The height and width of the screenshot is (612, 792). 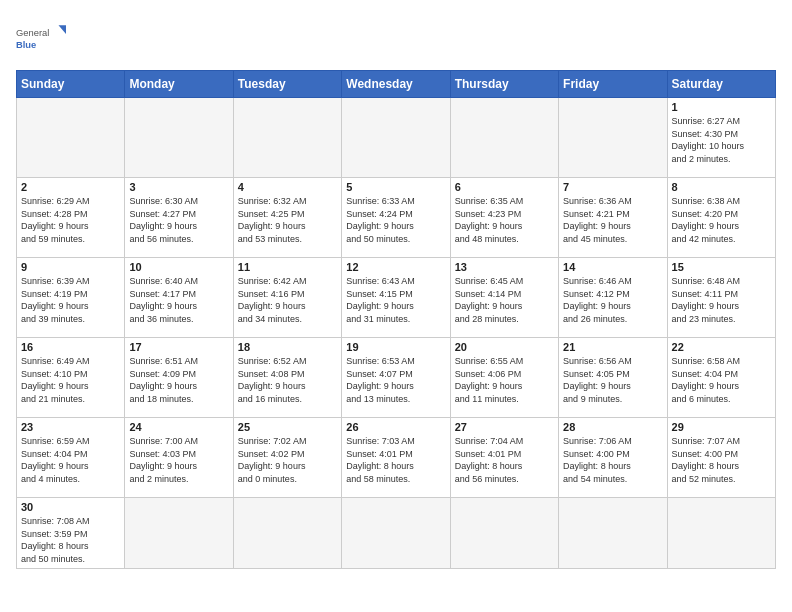 What do you see at coordinates (178, 300) in the screenshot?
I see `day-info: Sunrise: 6:40 AM Sunset: 4:17 PM Dayligh…` at bounding box center [178, 300].